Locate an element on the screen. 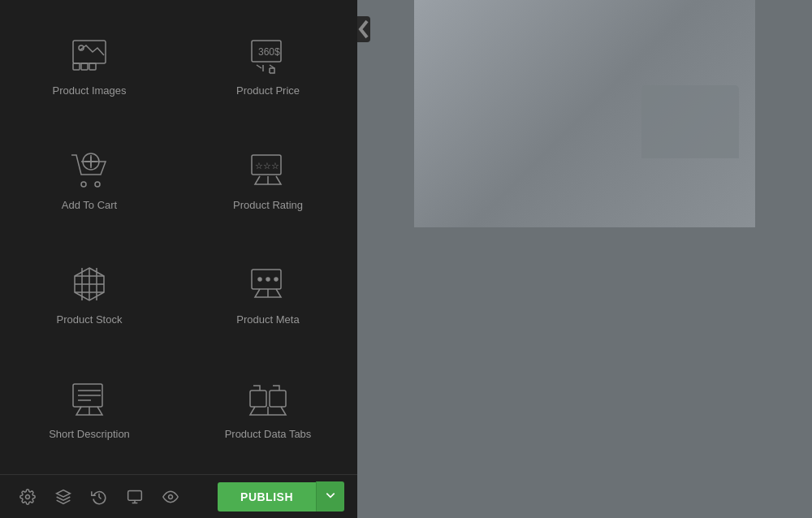 This screenshot has height=518, width=812. widget-short-description-label: Short Description is located at coordinates (89, 434).